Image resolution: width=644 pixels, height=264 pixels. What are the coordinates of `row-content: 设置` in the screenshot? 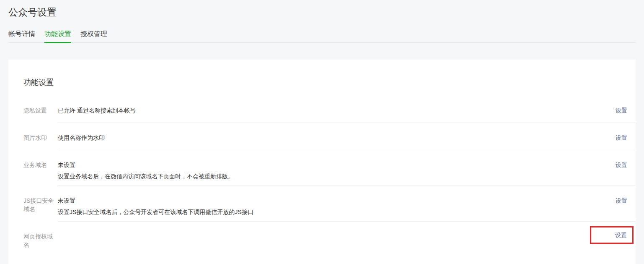 It's located at (347, 235).